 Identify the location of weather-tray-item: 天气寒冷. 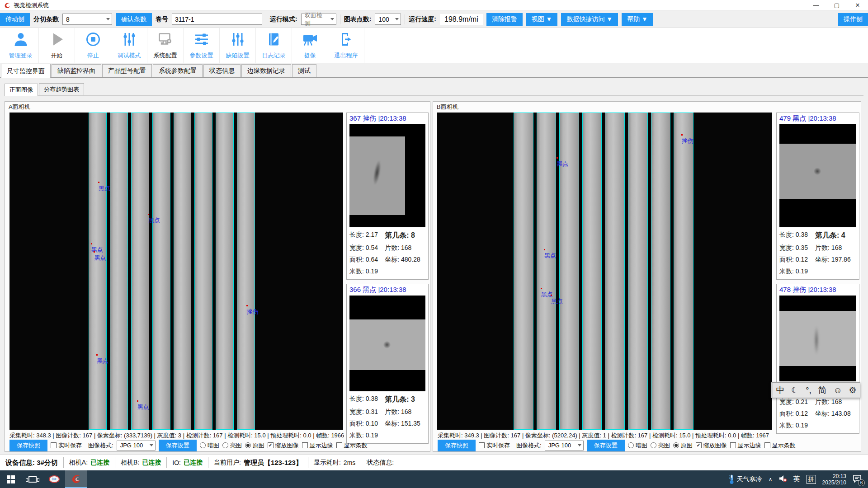
(745, 479).